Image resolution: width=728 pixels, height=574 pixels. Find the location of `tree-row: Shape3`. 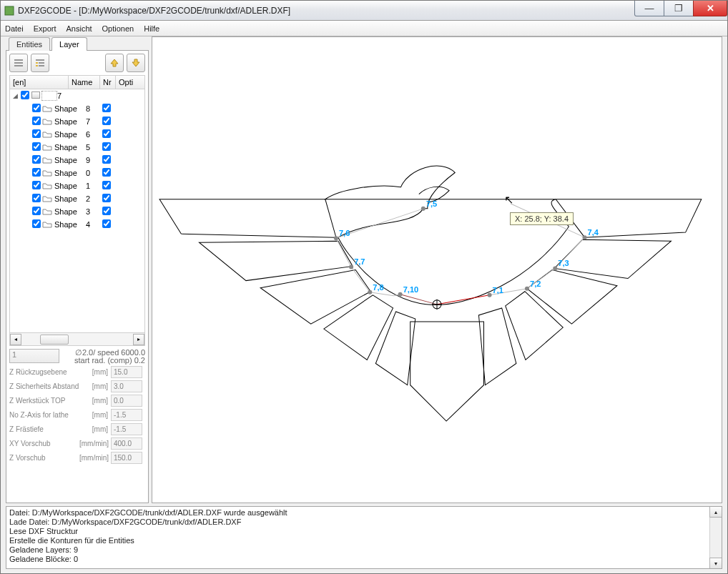

tree-row: Shape3 is located at coordinates (77, 212).